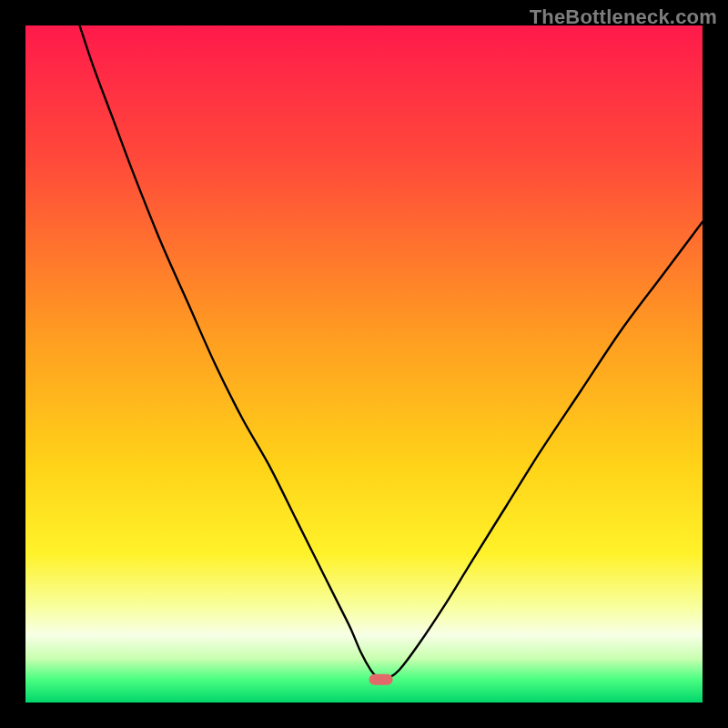  I want to click on watermark-text: TheBottleneck.com, so click(623, 17).